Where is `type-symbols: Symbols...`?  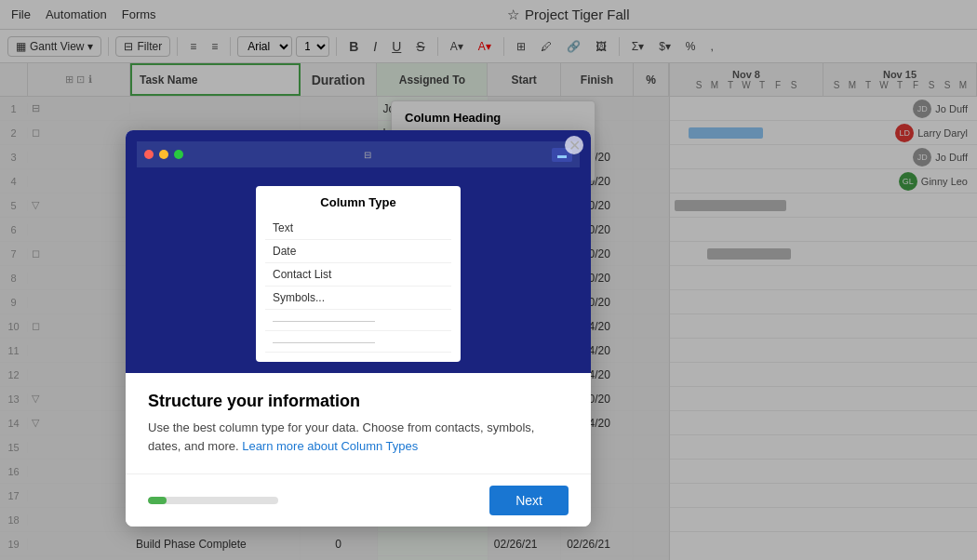 type-symbols: Symbols... is located at coordinates (358, 298).